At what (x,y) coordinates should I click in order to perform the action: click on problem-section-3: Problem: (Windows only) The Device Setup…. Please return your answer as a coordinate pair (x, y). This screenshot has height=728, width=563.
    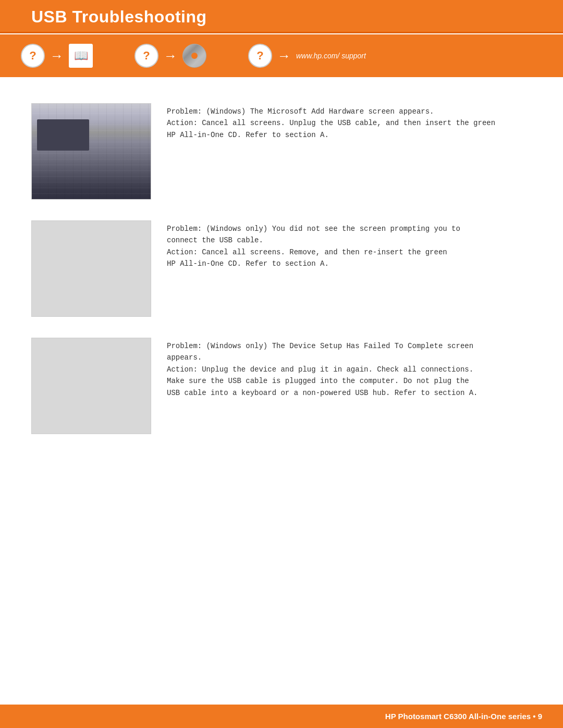
    Looking at the image, I should click on (282, 386).